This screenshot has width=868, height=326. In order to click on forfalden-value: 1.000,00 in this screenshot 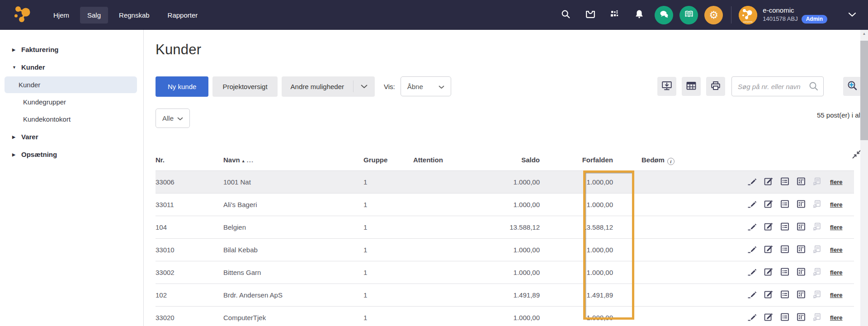, I will do `click(600, 272)`.